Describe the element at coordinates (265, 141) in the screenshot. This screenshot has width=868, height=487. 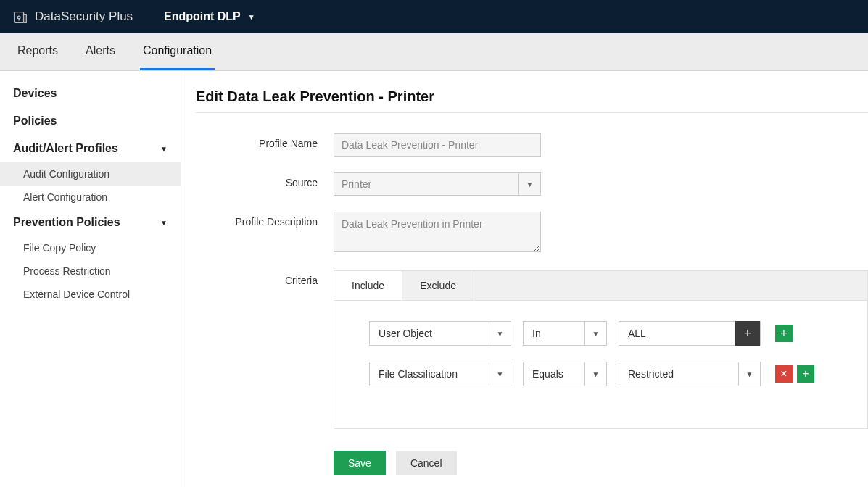
I see `profile-name-label: Profile Name` at that location.